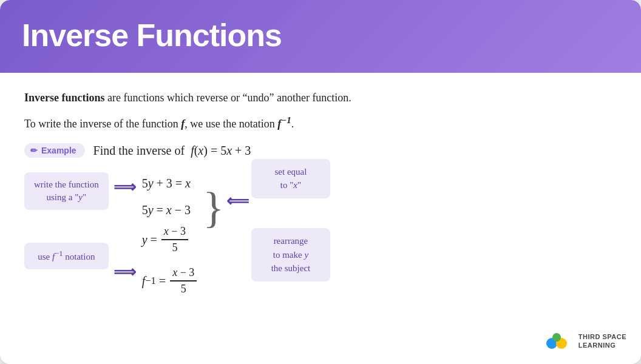  What do you see at coordinates (170, 281) in the screenshot?
I see `math-line-4: f−1 = x − 3 5` at bounding box center [170, 281].